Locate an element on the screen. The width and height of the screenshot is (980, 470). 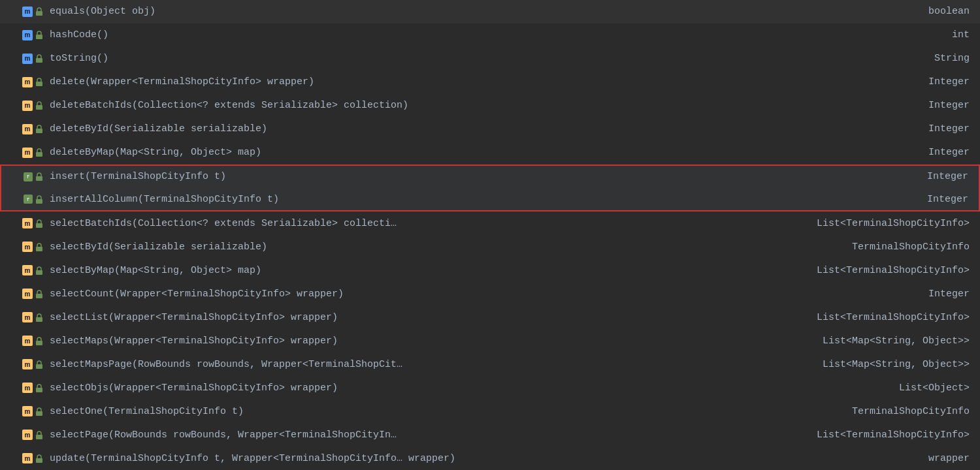
method-name: selectById(Serializable serializable) is located at coordinates (451, 247).